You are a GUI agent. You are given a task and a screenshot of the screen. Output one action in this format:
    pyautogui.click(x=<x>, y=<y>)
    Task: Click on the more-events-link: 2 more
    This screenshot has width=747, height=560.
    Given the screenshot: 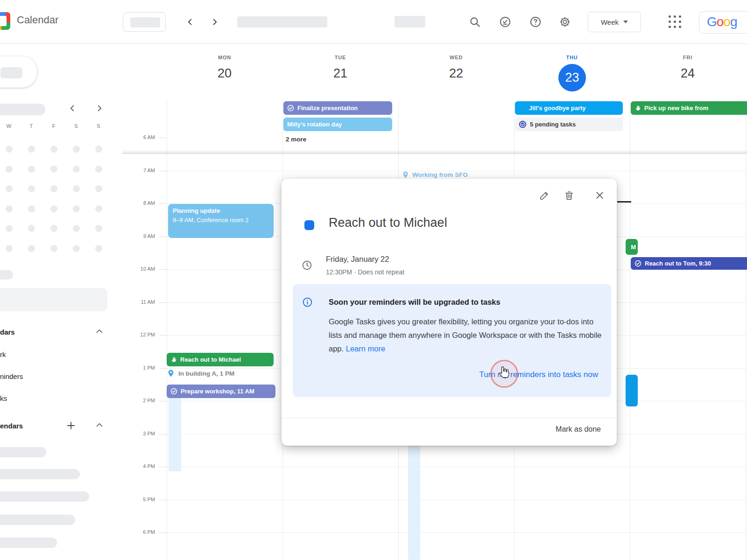 What is the action you would take?
    pyautogui.click(x=296, y=139)
    